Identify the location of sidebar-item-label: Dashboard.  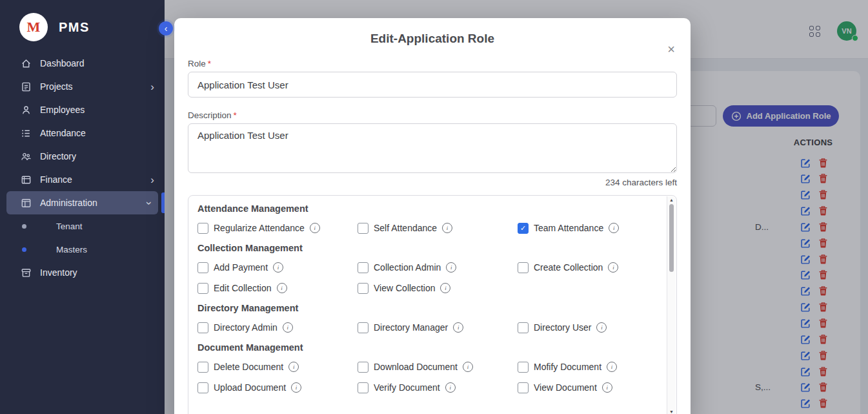
(62, 63).